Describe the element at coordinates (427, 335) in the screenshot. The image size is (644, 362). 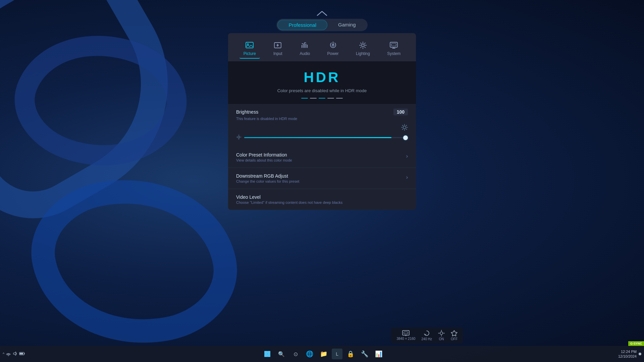
I see `status-refresh: 240 Hz` at that location.